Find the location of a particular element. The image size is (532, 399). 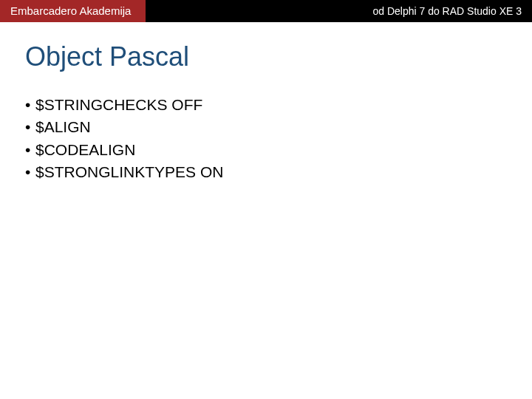

bullet-text: $STRINGCHECKS OFF is located at coordinates (119, 105).